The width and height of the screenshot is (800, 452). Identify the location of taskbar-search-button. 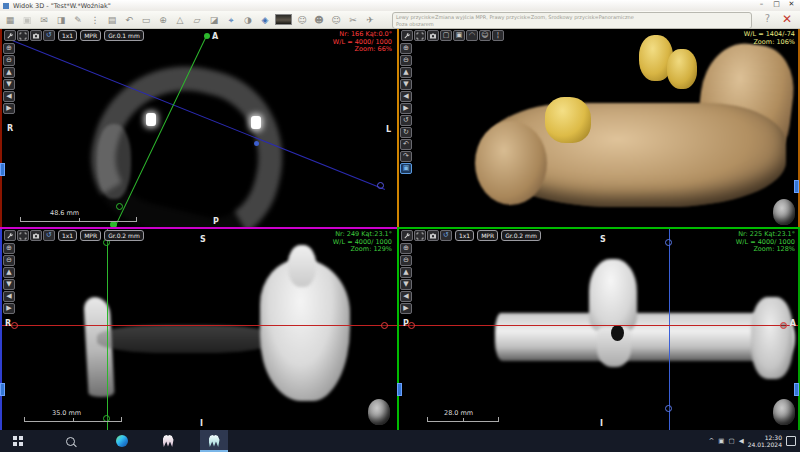
(70, 441).